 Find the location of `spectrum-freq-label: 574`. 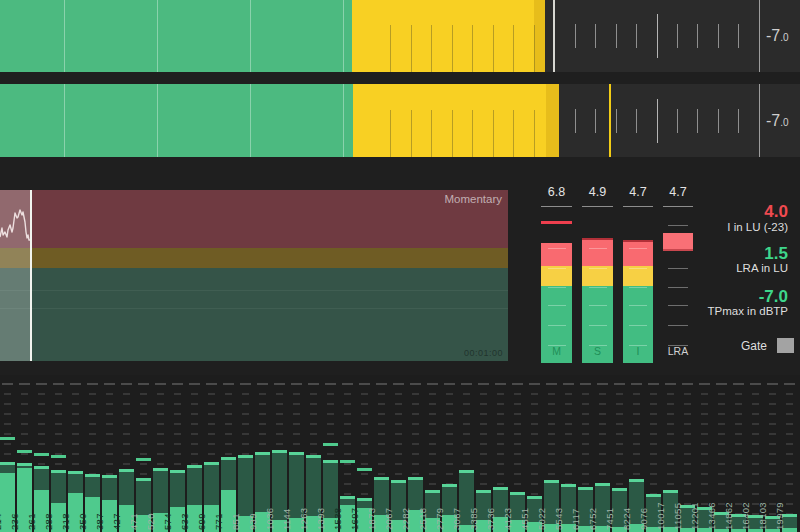

spectrum-freq-label: 574 is located at coordinates (168, 522).